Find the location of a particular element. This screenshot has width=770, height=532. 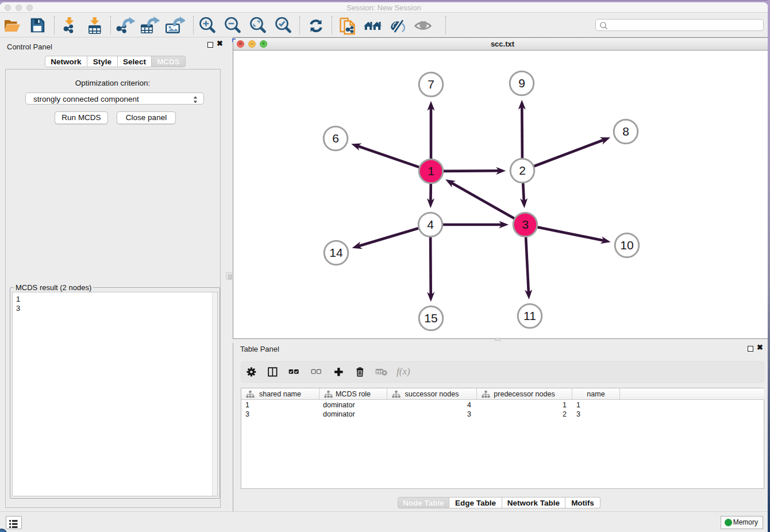

svg-text: 10 is located at coordinates (626, 245).